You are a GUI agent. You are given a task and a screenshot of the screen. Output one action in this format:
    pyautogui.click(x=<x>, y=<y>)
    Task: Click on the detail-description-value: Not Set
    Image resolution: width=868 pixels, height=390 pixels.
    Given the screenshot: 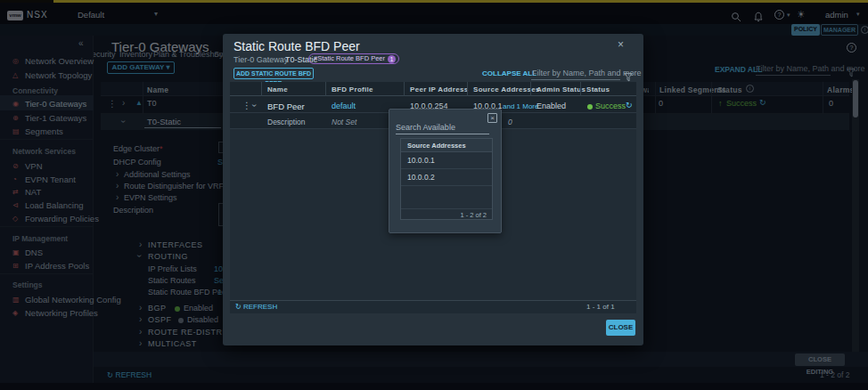 What is the action you would take?
    pyautogui.click(x=344, y=122)
    